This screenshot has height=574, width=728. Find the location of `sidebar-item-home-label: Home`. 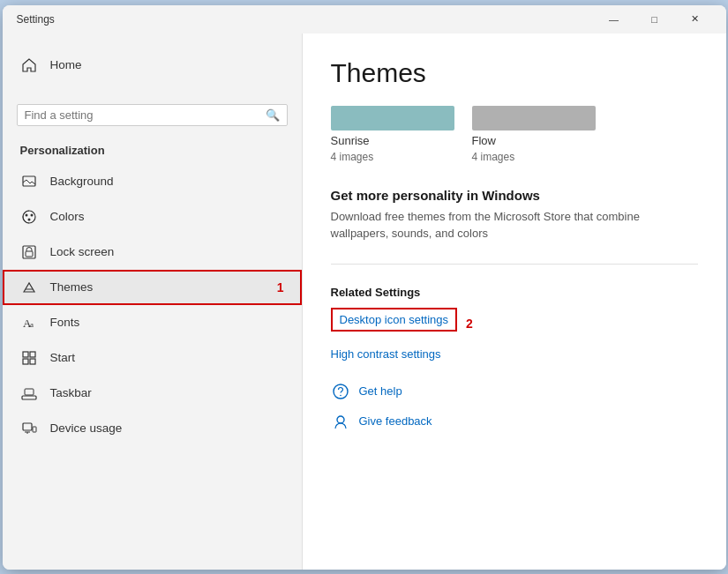

sidebar-item-home-label: Home is located at coordinates (66, 65).